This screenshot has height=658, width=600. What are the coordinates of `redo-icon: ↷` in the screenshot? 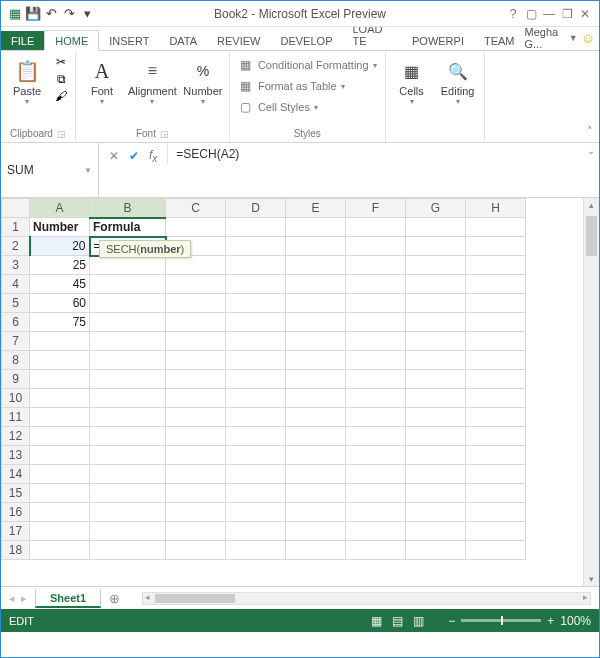 It's located at (69, 14).